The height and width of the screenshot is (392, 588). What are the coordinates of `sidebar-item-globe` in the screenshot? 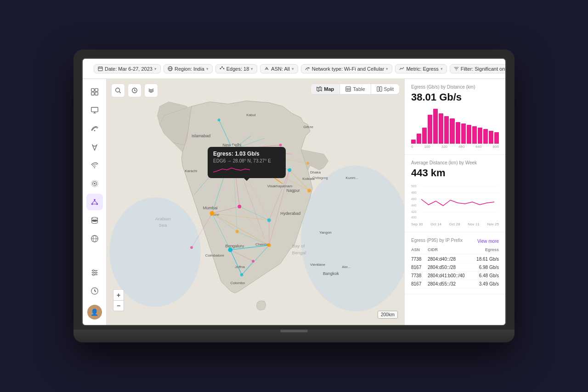 It's located at (95, 239).